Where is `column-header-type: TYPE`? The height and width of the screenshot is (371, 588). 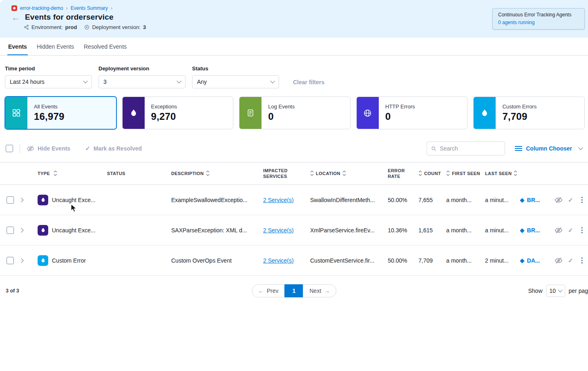
column-header-type: TYPE is located at coordinates (69, 173).